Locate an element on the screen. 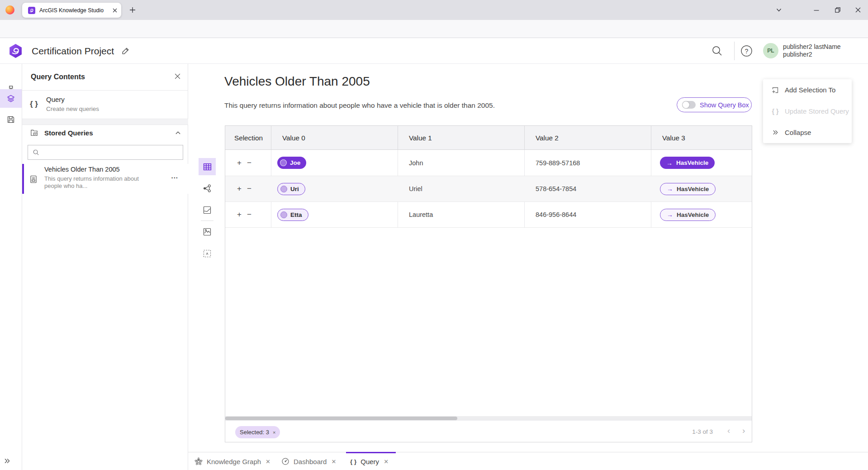 This screenshot has height=470, width=868. braces-icon: { } is located at coordinates (775, 111).